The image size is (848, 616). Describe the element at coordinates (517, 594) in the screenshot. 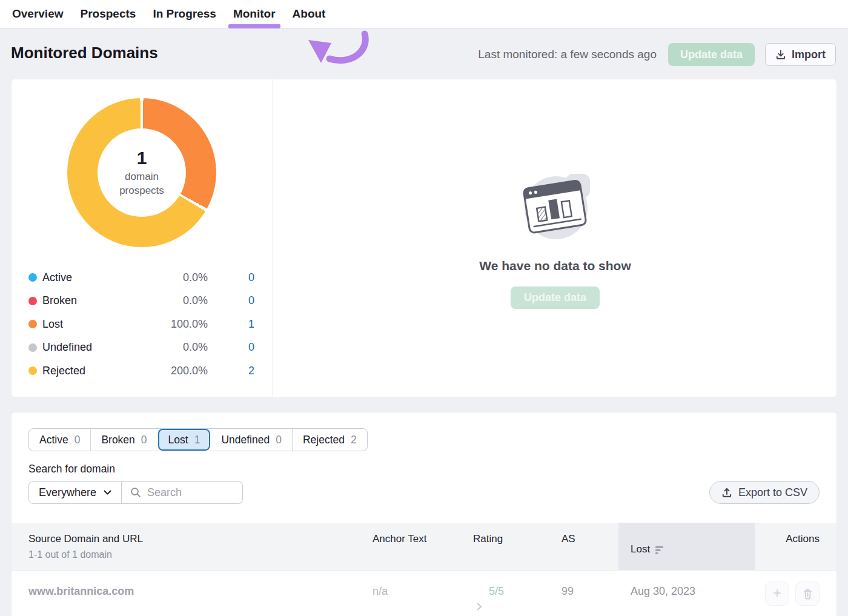

I see `row-rating-cell: 5/5` at that location.